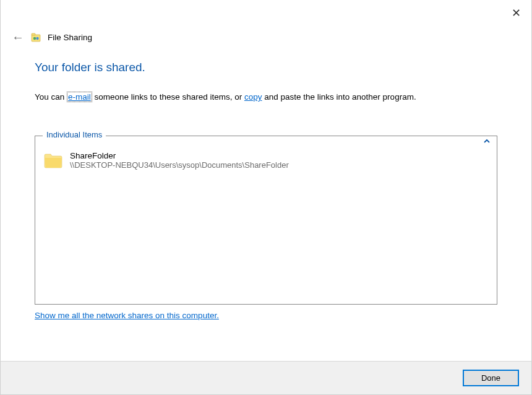  Describe the element at coordinates (266, 378) in the screenshot. I see `dialog-footer: Done` at that location.